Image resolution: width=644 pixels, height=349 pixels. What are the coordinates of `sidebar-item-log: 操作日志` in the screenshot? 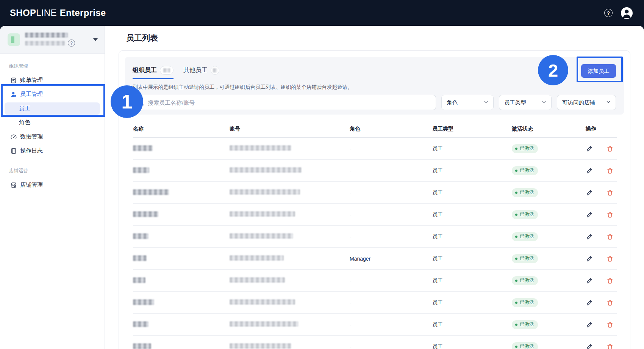 It's located at (52, 151).